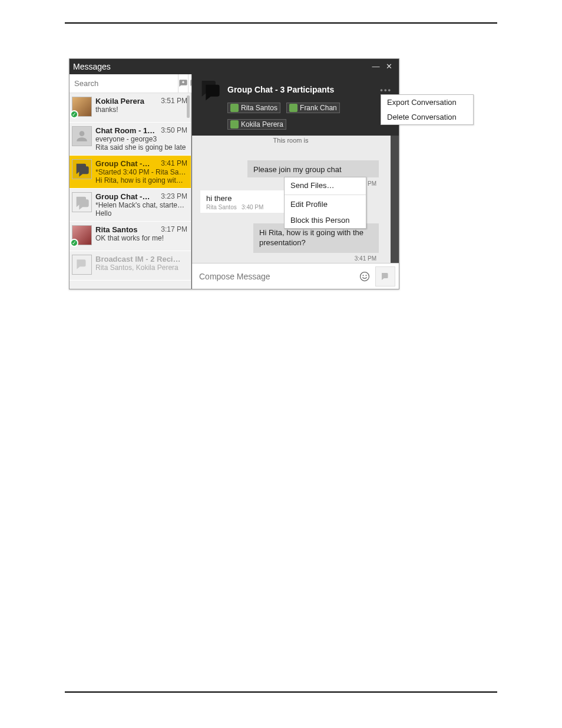  What do you see at coordinates (300, 90) in the screenshot?
I see `chat-title: Group Chat - 3 Participants` at bounding box center [300, 90].